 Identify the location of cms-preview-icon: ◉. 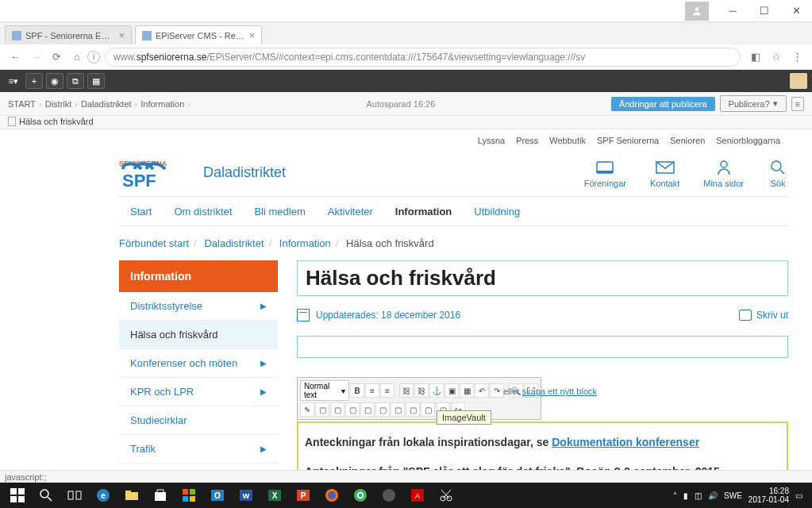
(55, 81).